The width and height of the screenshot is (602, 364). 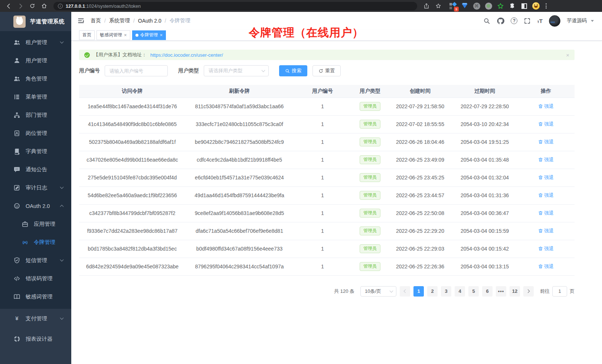 I want to click on next-page-button, so click(x=529, y=291).